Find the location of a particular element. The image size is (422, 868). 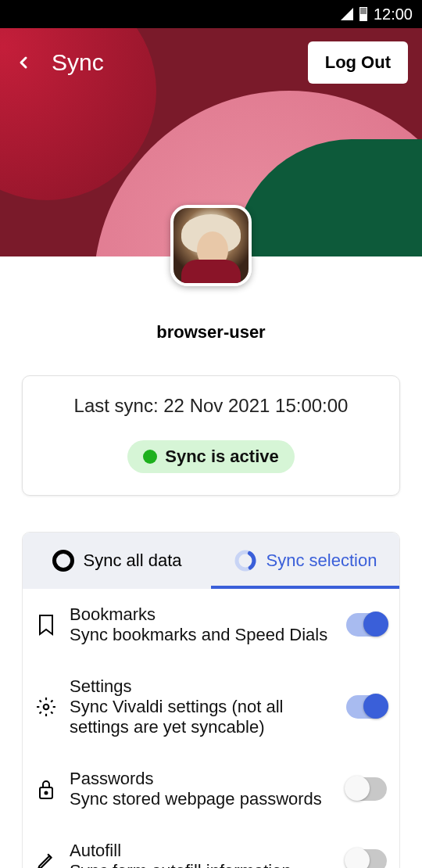

item-title: Autofill is located at coordinates (202, 851).